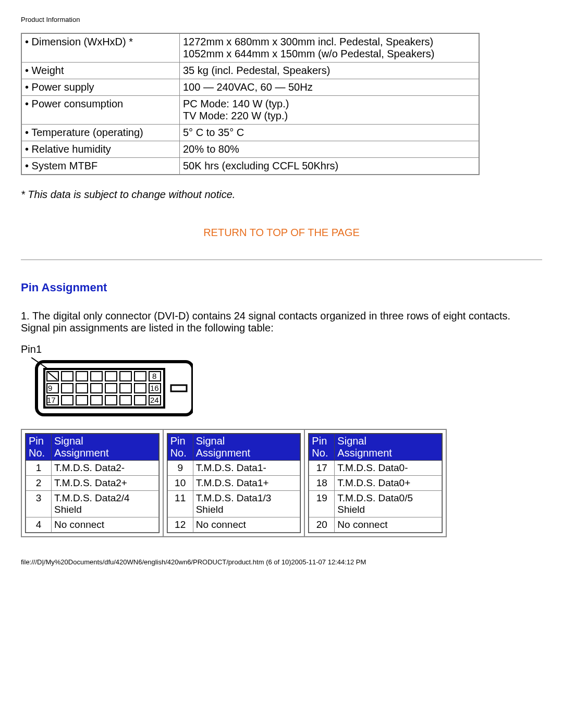  I want to click on table-row: 12No connect, so click(234, 525).